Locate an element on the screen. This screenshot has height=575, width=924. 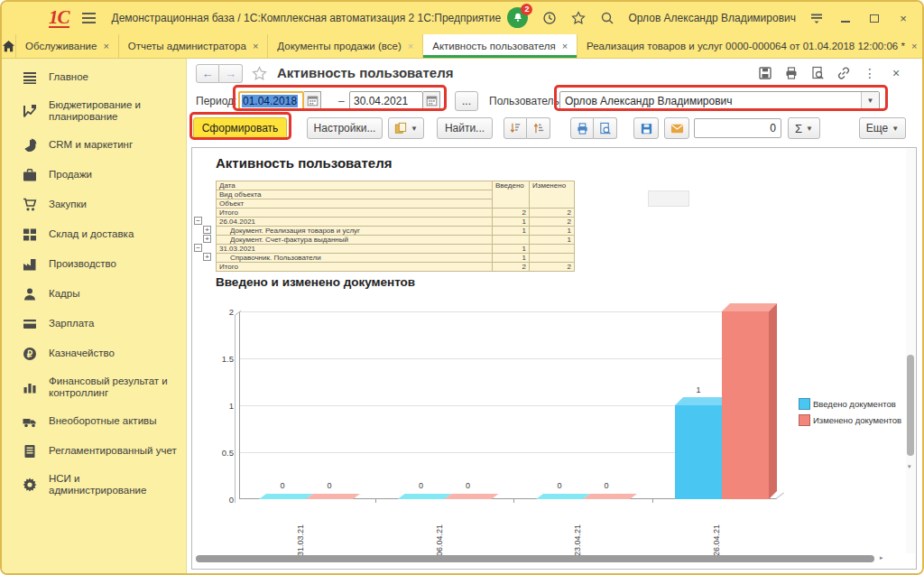
more-dots-icon: ⋮ is located at coordinates (870, 73).